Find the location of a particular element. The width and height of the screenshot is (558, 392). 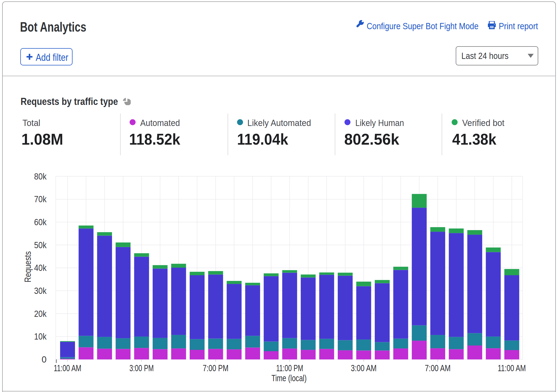

svg-text: Time (local) is located at coordinates (289, 378).